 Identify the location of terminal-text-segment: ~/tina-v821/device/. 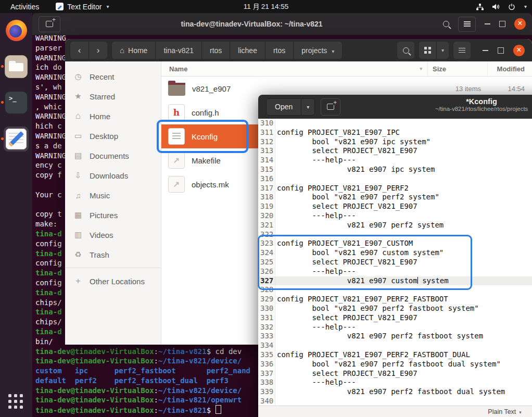
(200, 390).